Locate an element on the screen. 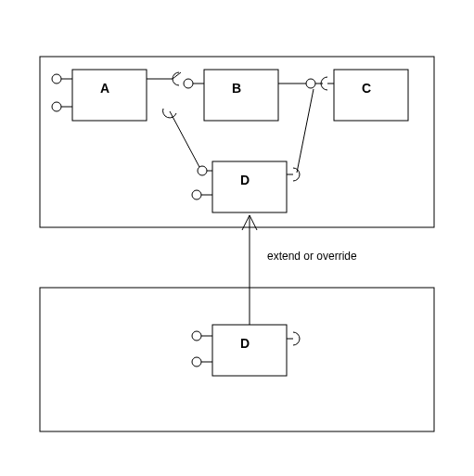 Image resolution: width=474 pixels, height=476 pixels. box-d-lower: D is located at coordinates (250, 351).